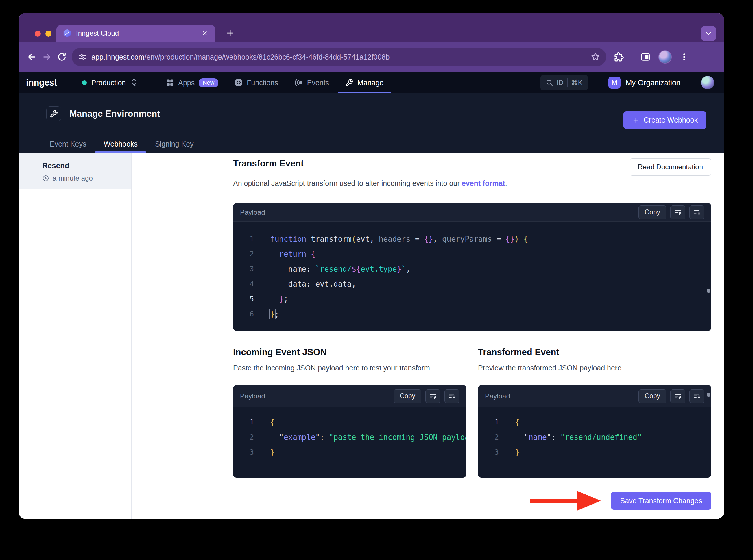 The width and height of the screenshot is (753, 560). What do you see at coordinates (238, 83) in the screenshot?
I see `functions-code-icon` at bounding box center [238, 83].